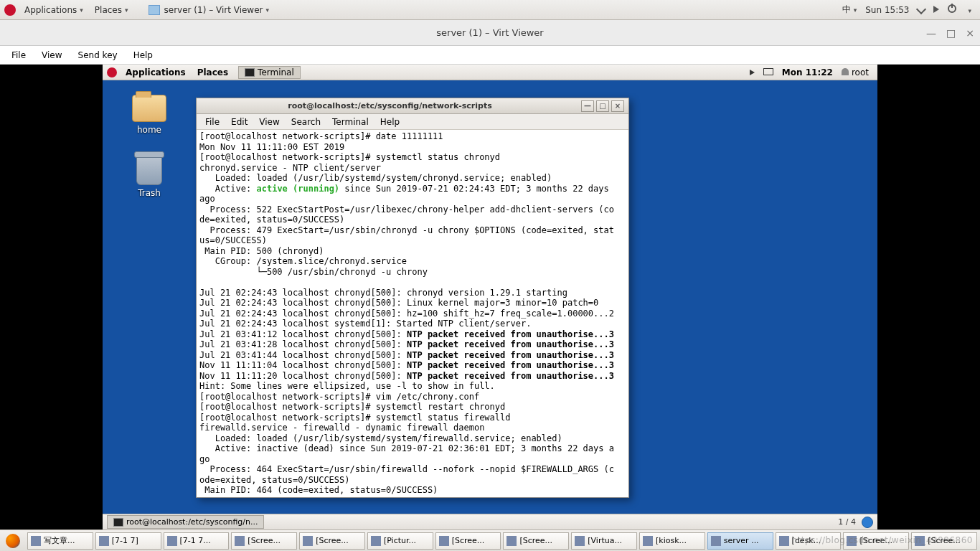 The image size is (980, 551). I want to click on taskbar-label: 写文章..., so click(60, 541).